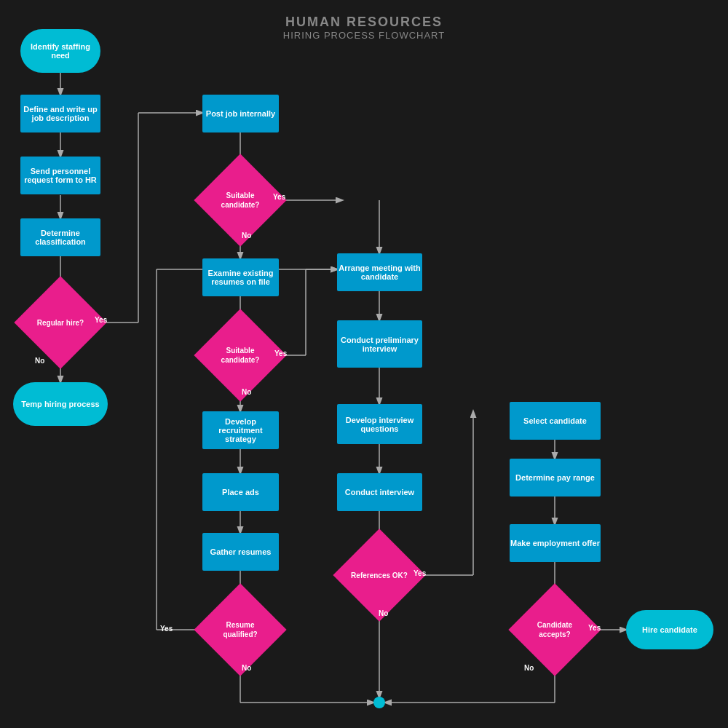  I want to click on define-write-node: Define and write up job description, so click(60, 114).